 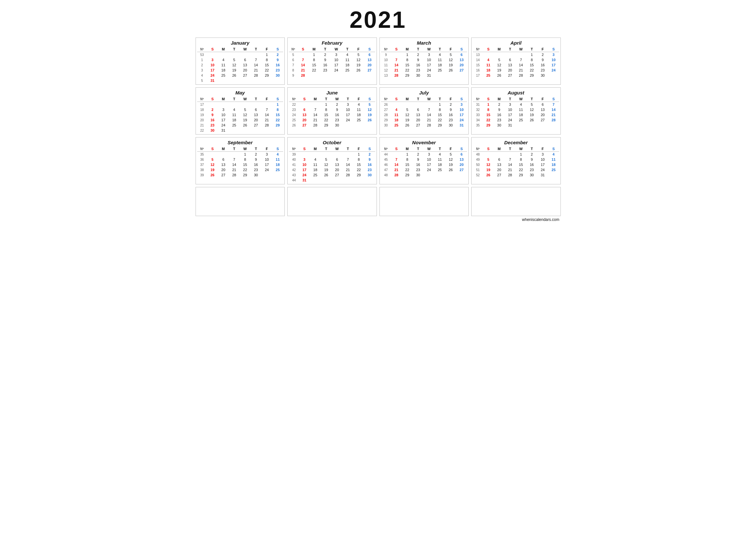 What do you see at coordinates (294, 175) in the screenshot?
I see `week-number: 43` at bounding box center [294, 175].